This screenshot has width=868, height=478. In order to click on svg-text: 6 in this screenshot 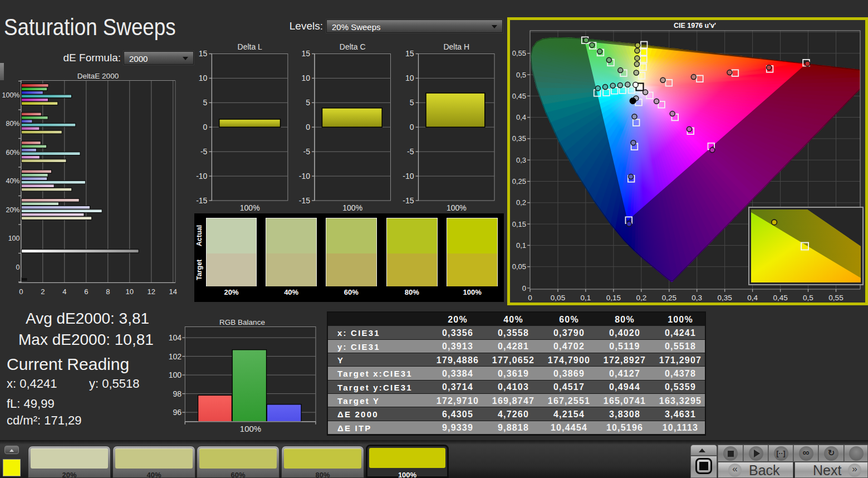, I will do `click(86, 292)`.